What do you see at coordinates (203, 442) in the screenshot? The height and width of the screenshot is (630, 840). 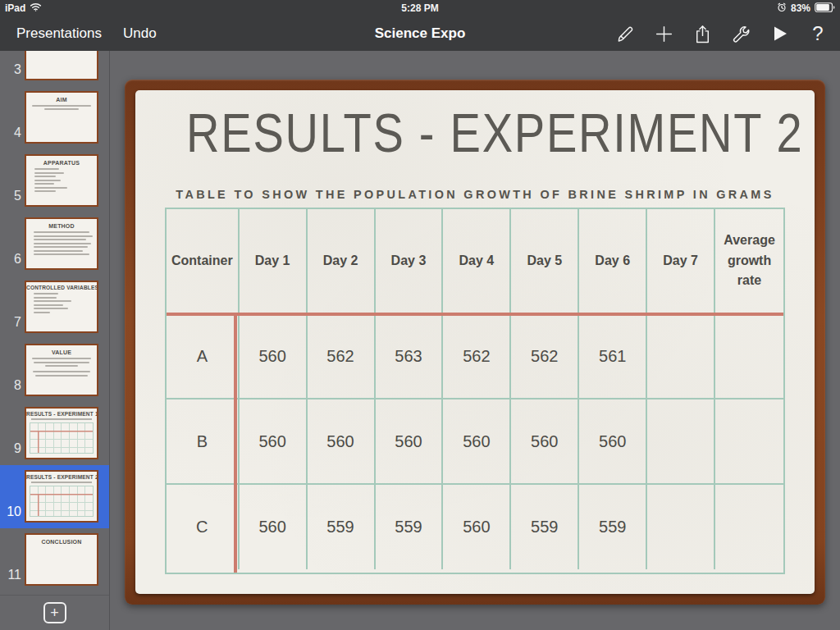 I see `table-cell-rowB-label: B` at bounding box center [203, 442].